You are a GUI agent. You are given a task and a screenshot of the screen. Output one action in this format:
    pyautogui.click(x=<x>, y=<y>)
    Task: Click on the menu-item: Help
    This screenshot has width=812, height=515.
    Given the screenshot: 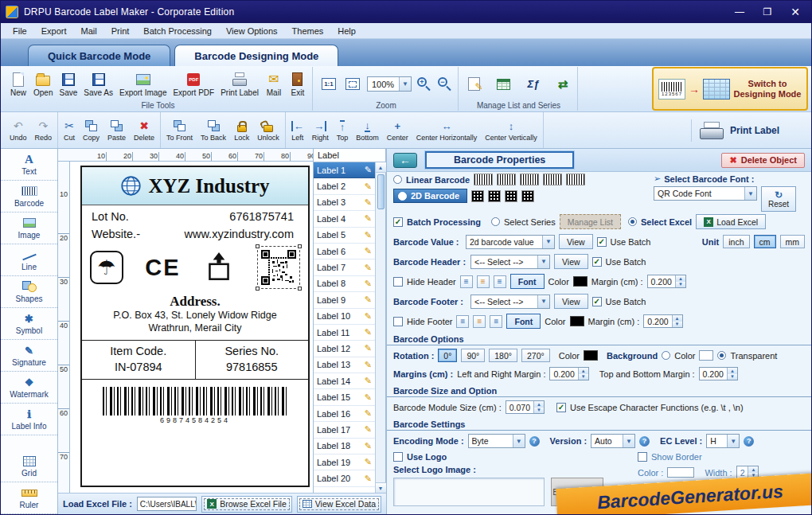 What is the action you would take?
    pyautogui.click(x=347, y=31)
    